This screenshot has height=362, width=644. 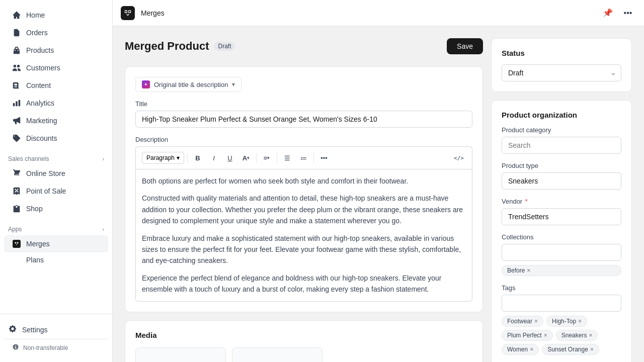 What do you see at coordinates (163, 158) in the screenshot?
I see `paragraph-select: Paragraph ▾` at bounding box center [163, 158].